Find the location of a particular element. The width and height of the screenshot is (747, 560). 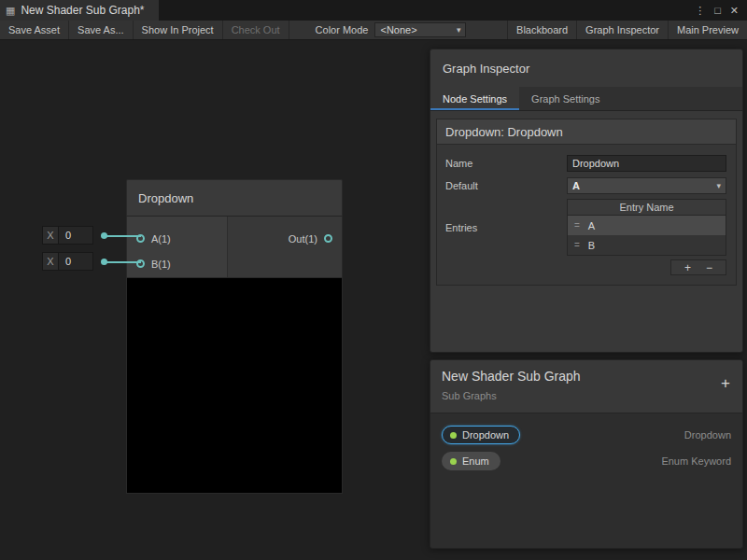

property-type-label: Dropdown is located at coordinates (708, 435).